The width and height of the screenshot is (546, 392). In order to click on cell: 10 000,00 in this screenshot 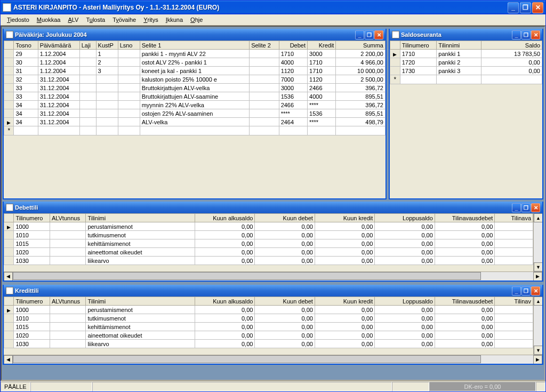, I will do `click(360, 71)`.